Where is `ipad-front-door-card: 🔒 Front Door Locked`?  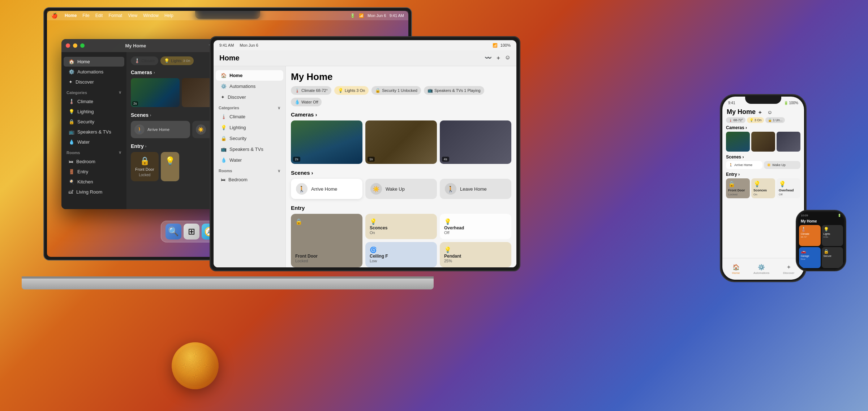 ipad-front-door-card: 🔒 Front Door Locked is located at coordinates (327, 241).